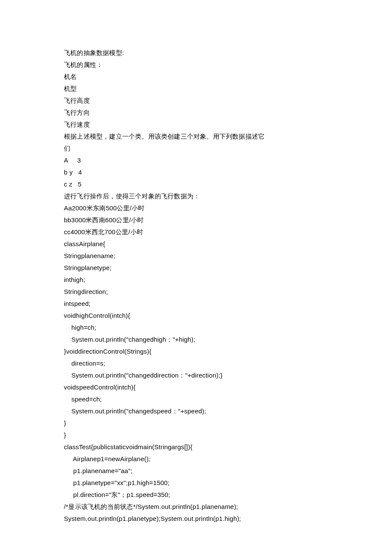 The height and width of the screenshot is (555, 392). Describe the element at coordinates (196, 304) in the screenshot. I see `text-line: intspeed;` at that location.